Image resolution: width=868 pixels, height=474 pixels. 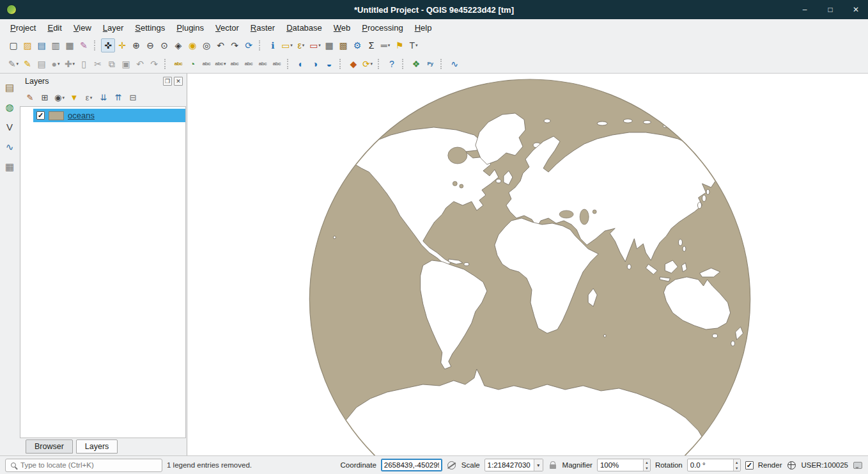 I want to click on menu-item: Plugins, so click(x=190, y=28).